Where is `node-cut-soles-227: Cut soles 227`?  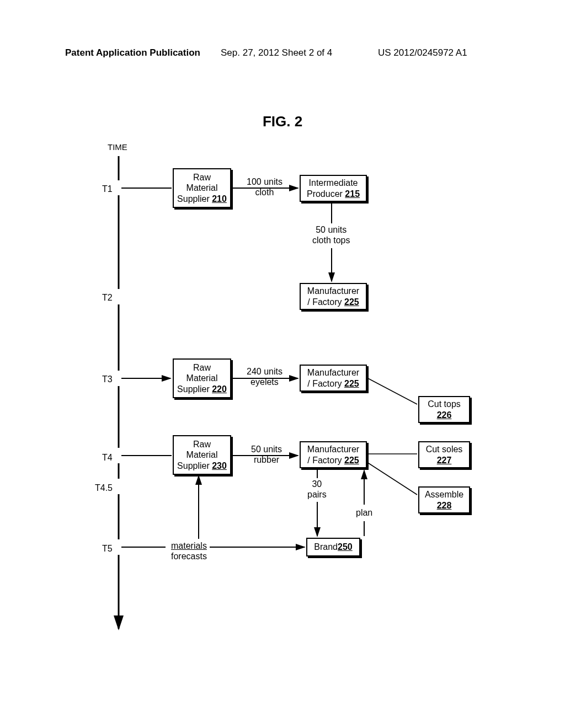
node-cut-soles-227: Cut soles 227 is located at coordinates (444, 454).